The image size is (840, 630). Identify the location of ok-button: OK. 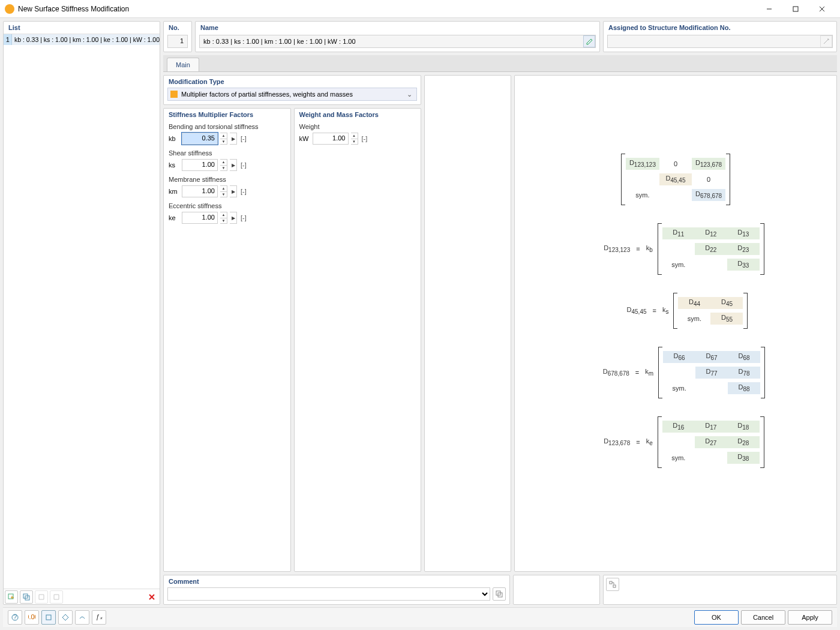
(716, 617).